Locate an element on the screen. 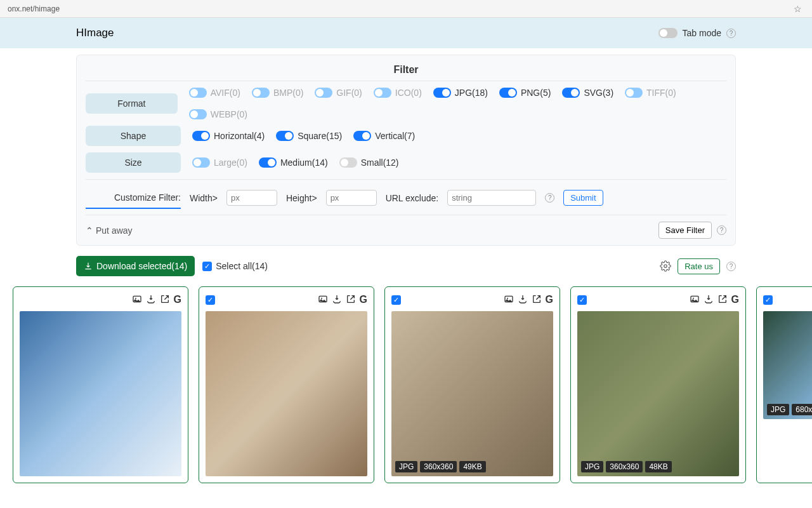 The width and height of the screenshot is (812, 508). height-input is located at coordinates (351, 198).